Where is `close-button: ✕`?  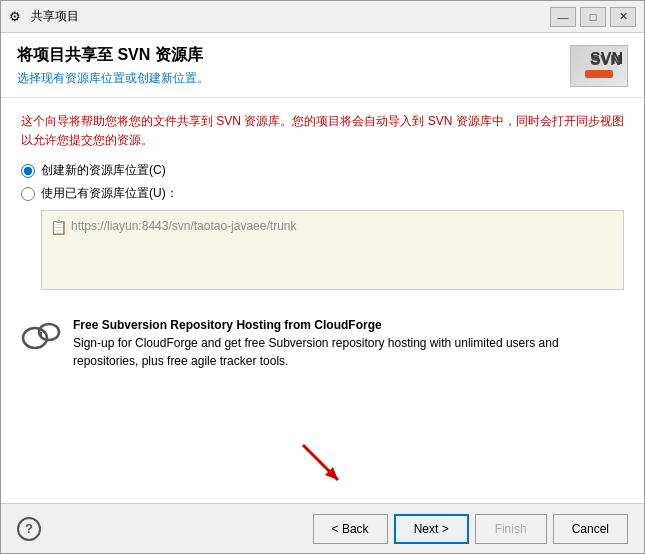
close-button: ✕ is located at coordinates (623, 17).